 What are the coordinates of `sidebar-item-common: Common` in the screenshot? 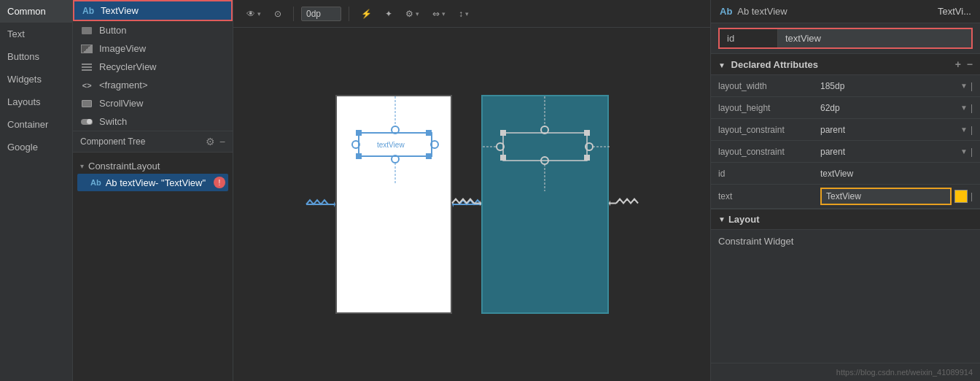 It's located at (36, 12).